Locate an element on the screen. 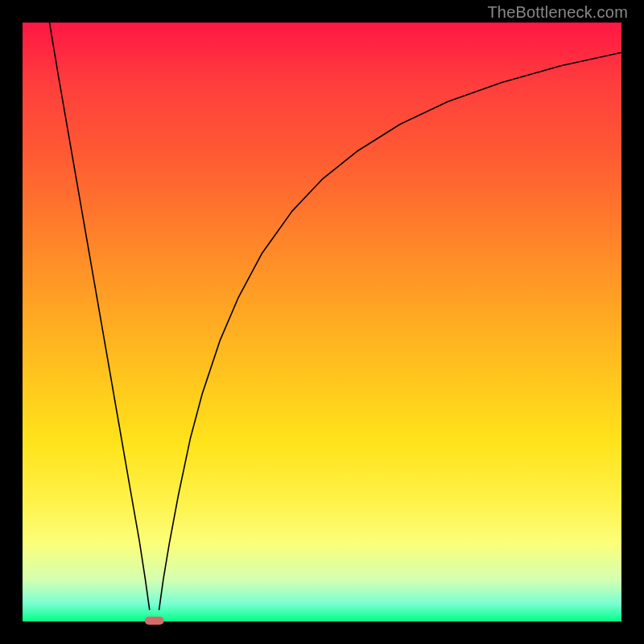 Image resolution: width=644 pixels, height=644 pixels. watermark-text: TheBottleneck.com is located at coordinates (557, 13).